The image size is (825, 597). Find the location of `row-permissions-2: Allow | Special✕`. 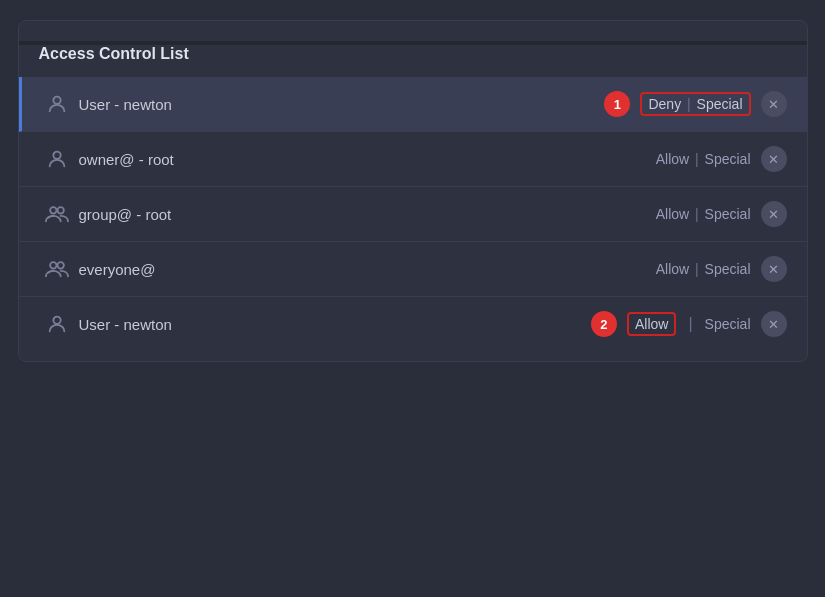

row-permissions-2: Allow | Special✕ is located at coordinates (722, 159).